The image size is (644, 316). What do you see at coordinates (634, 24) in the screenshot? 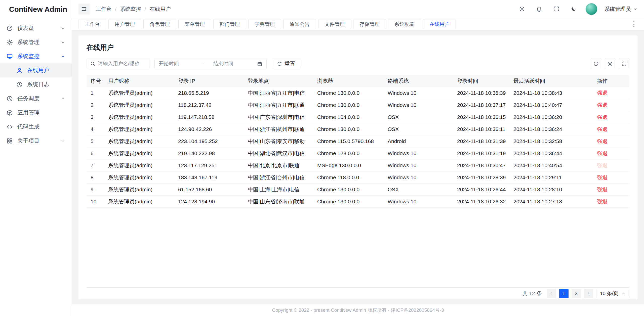
I see `more-vertical-icon: ⋮` at bounding box center [634, 24].